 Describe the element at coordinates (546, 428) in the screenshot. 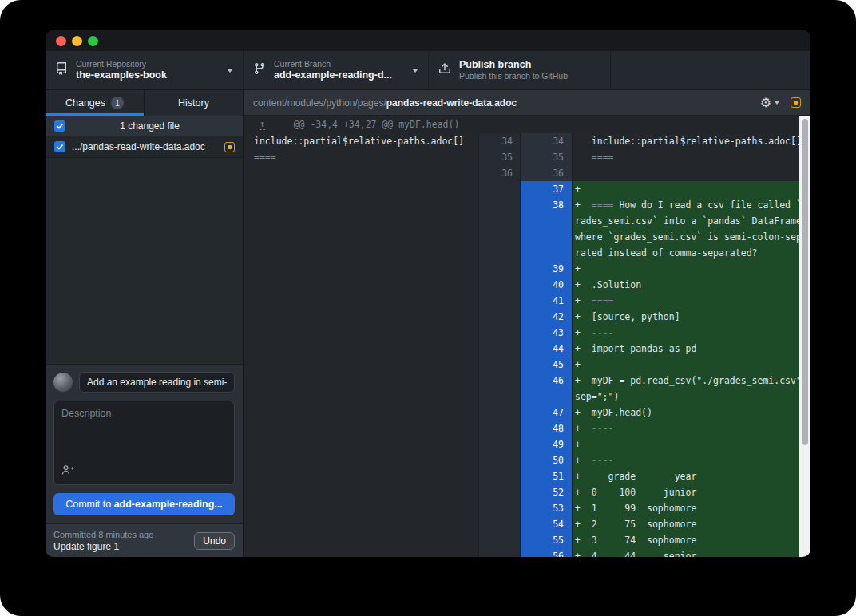

I see `new-line-number: 48` at that location.